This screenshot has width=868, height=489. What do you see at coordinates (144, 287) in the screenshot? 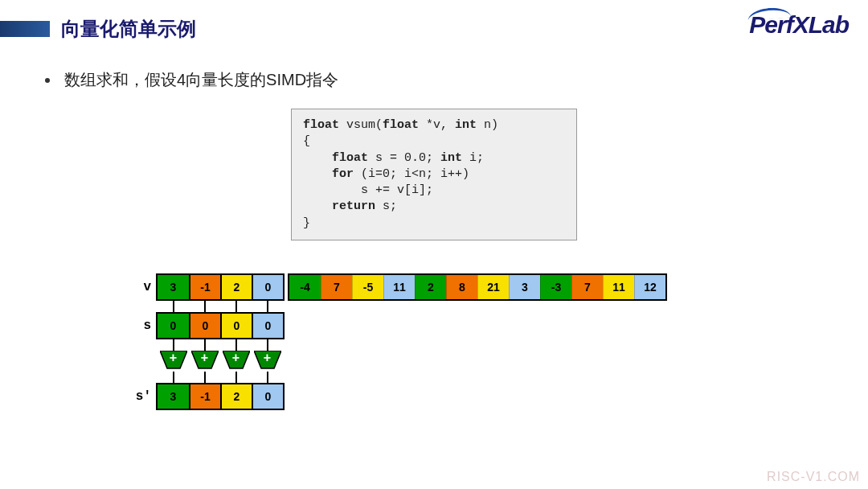
I see `row-label-v: v` at bounding box center [144, 287].